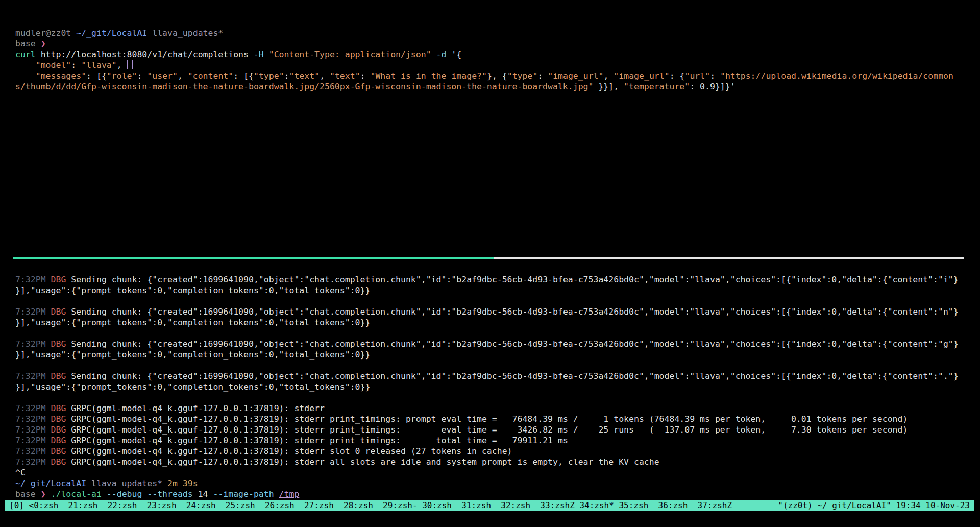  I want to click on terminal-text-span: "content", so click(210, 76).